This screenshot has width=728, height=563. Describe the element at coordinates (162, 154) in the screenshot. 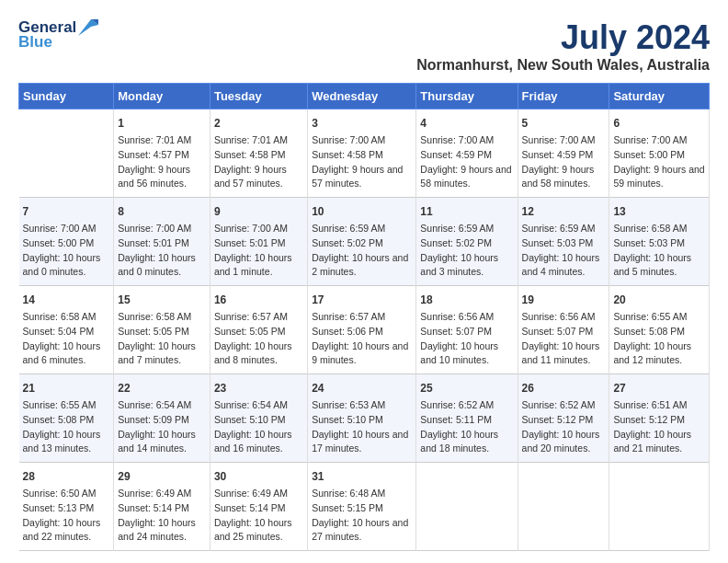

I see `day-cell: 1Sunrise: 7:01 AMSunset: 4:57 PMDaylight…` at that location.